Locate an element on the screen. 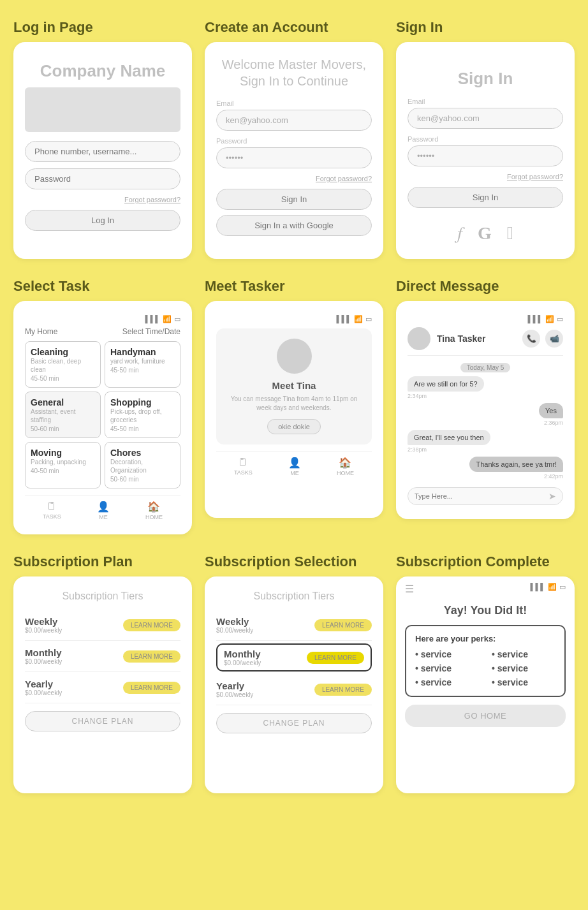 The width and height of the screenshot is (588, 910). status-bar: ▌▌▌ 📶 ▭ is located at coordinates (103, 319).